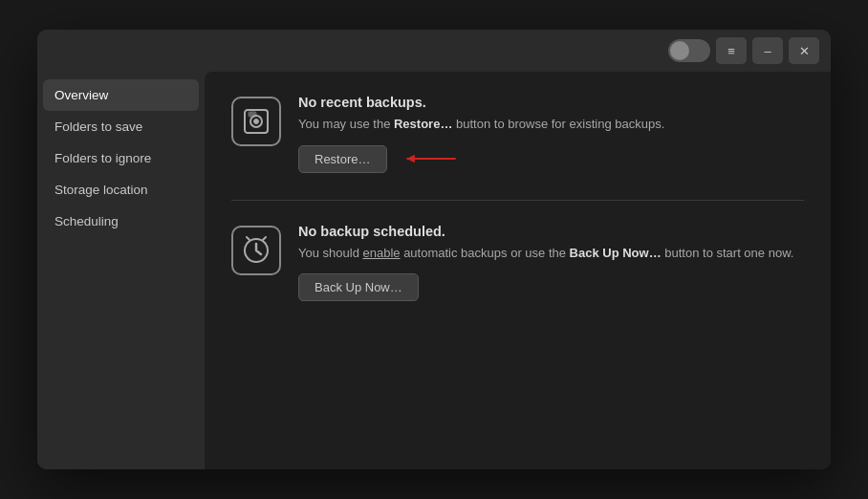 This screenshot has height=499, width=868. What do you see at coordinates (728, 252) in the screenshot?
I see `desc2-suffix: button to start one now.` at bounding box center [728, 252].